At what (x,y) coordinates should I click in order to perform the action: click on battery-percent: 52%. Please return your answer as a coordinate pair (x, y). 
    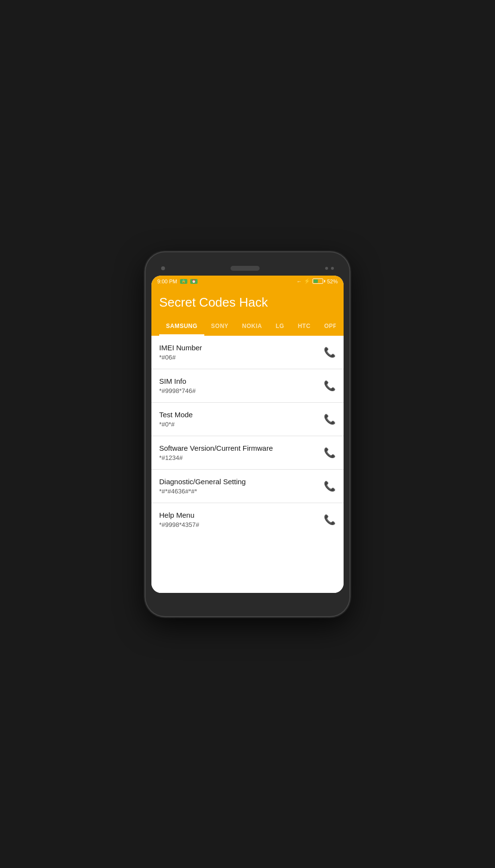
    Looking at the image, I should click on (332, 281).